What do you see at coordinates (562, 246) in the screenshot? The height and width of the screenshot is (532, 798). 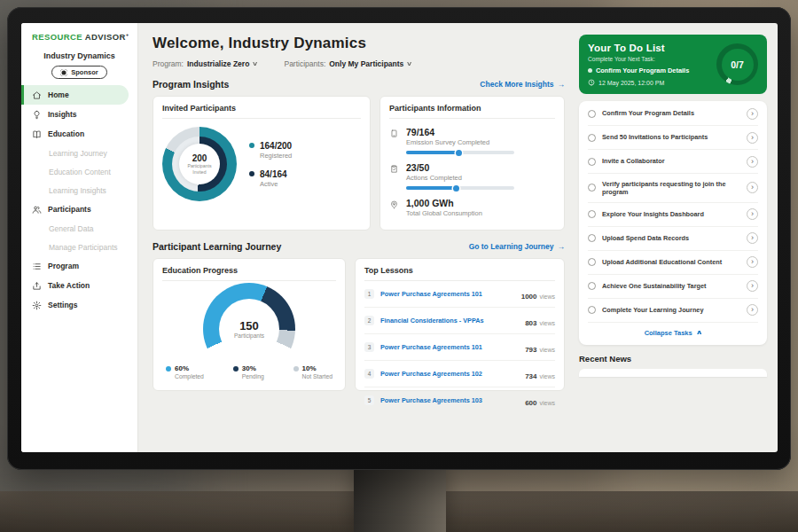 I see `arrow-right-icon: →` at bounding box center [562, 246].